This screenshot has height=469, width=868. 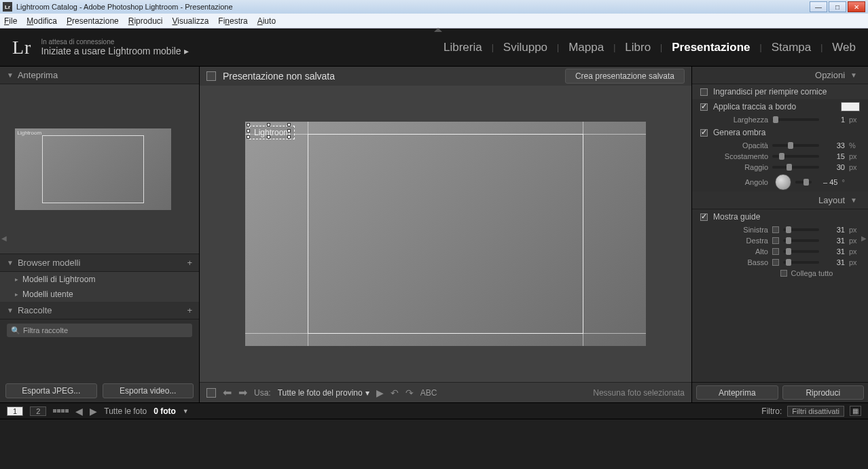 What do you see at coordinates (227, 393) in the screenshot?
I see `prev-slide-button: ⬅` at bounding box center [227, 393].